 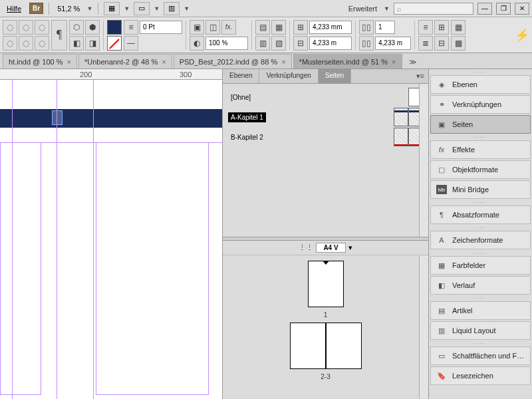 I want to click on screen-mode-button: ▭, so click(x=142, y=9).